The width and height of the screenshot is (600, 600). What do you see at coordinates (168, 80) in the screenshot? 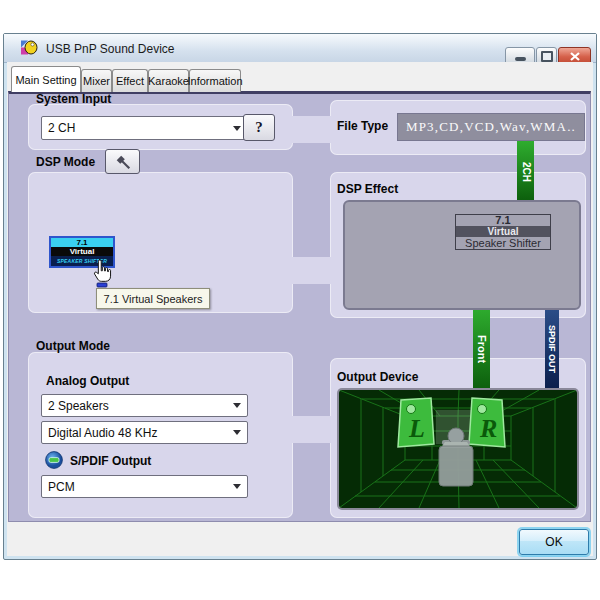
I see `tab-karaoke: Karaoke` at bounding box center [168, 80].